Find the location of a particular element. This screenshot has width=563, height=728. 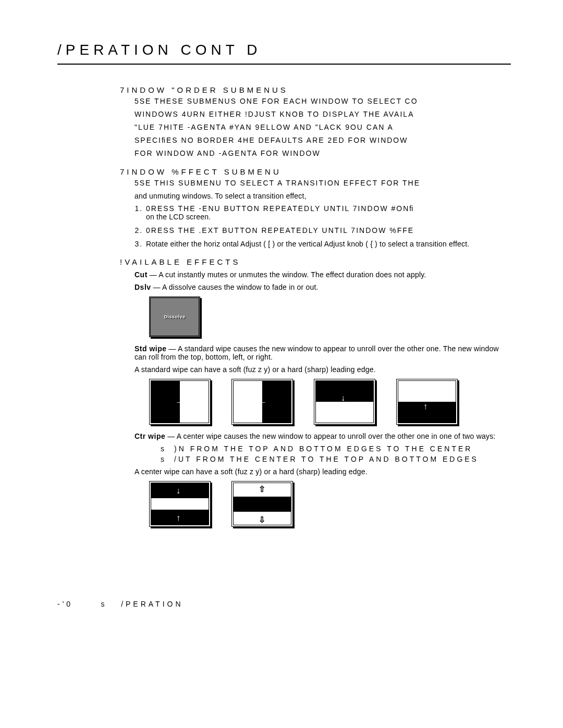

heading-window-border: 7INDOW "ORDER SUBMENUS is located at coordinates (315, 90).